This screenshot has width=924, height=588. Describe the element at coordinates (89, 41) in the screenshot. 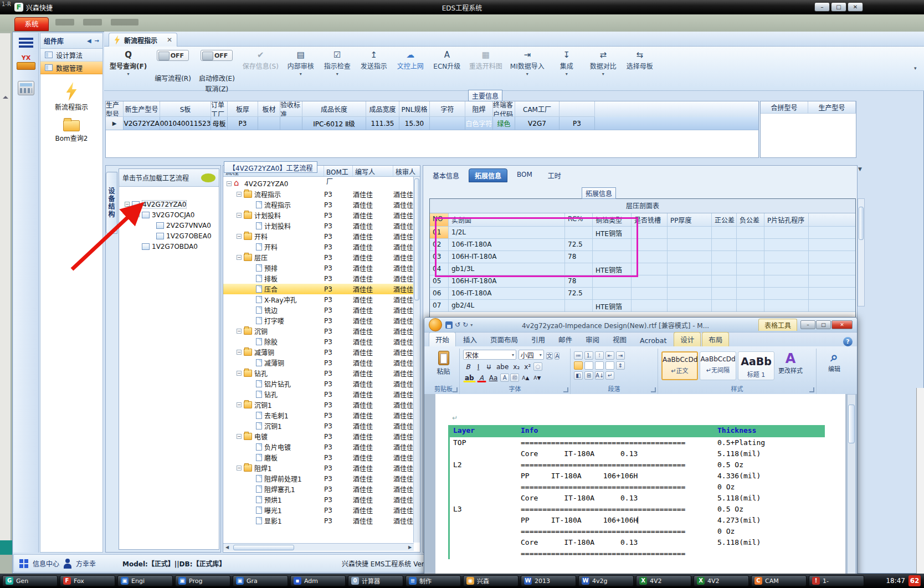

I see `collapse-left-icon: ◀` at that location.